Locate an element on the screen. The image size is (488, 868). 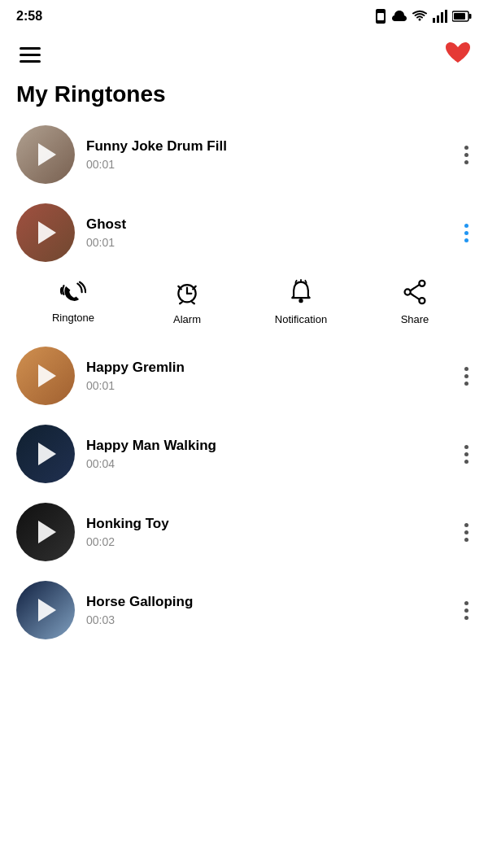
page-title: My Ringtones is located at coordinates (244, 92).